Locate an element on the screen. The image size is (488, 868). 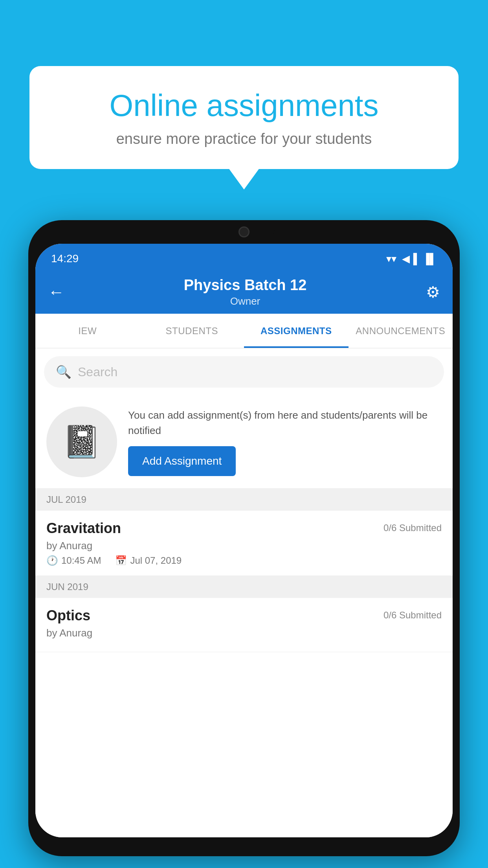
notebook-icon: 📓 is located at coordinates (82, 442).